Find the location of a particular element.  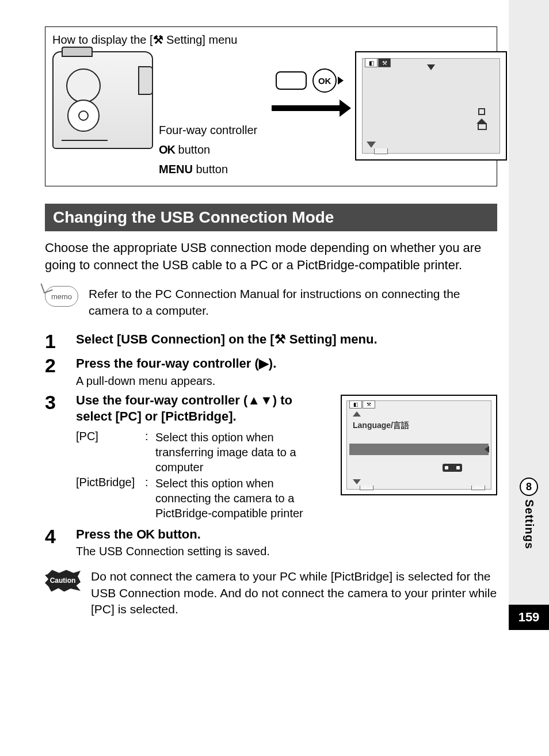

lcd-screen-diagram-1: ◧ ⚒ is located at coordinates (431, 106).